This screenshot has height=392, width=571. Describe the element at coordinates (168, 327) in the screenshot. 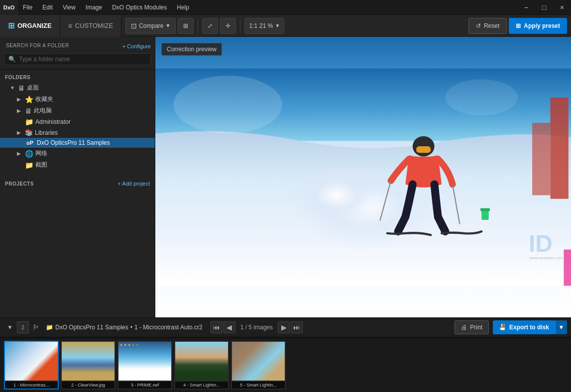

I see `current-filename: 1 - Microcontrast Auto.cr2` at that location.